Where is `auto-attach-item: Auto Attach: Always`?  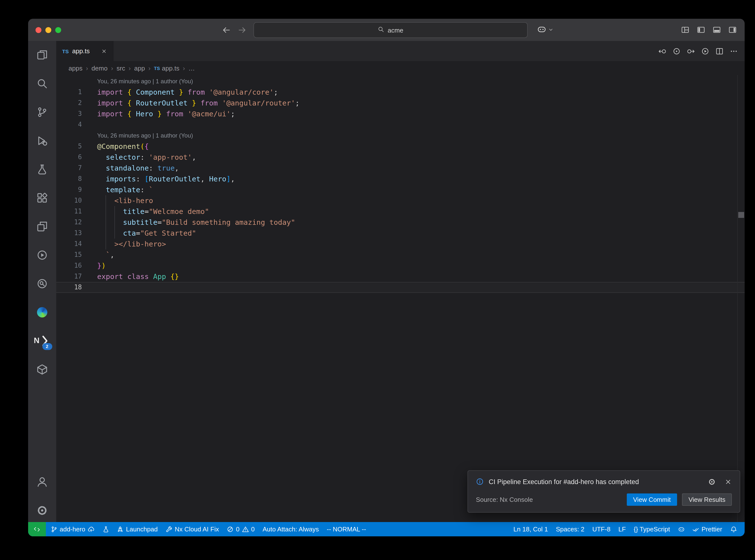 auto-attach-item: Auto Attach: Always is located at coordinates (291, 529).